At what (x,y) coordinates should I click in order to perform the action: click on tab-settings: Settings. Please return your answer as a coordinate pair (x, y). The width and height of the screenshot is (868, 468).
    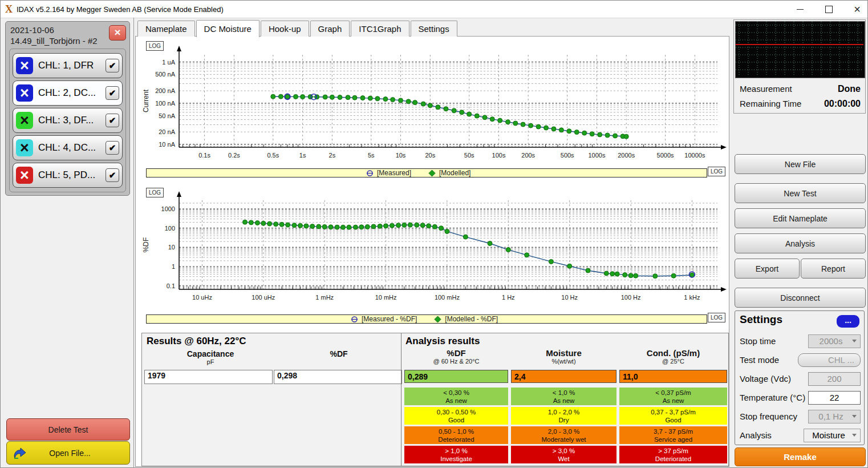
    Looking at the image, I should click on (434, 29).